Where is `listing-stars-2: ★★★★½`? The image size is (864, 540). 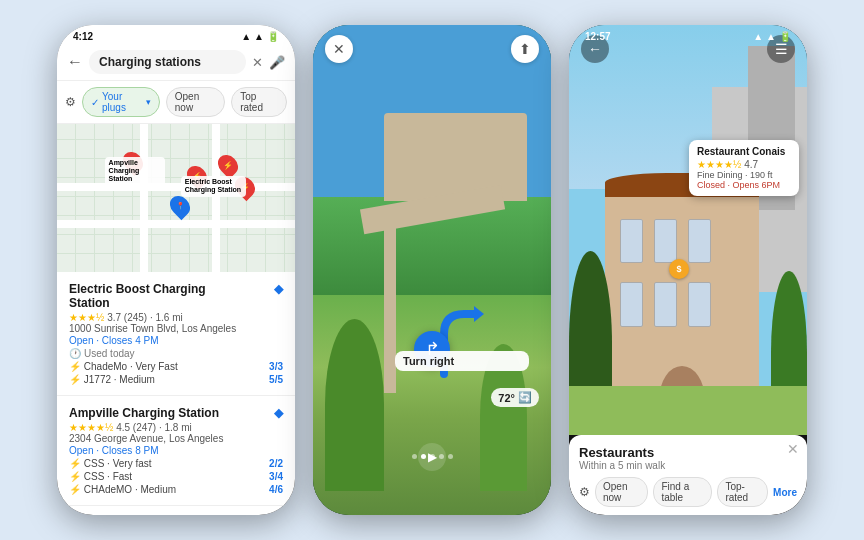
listing-stars-2: ★★★★½ is located at coordinates (91, 428).